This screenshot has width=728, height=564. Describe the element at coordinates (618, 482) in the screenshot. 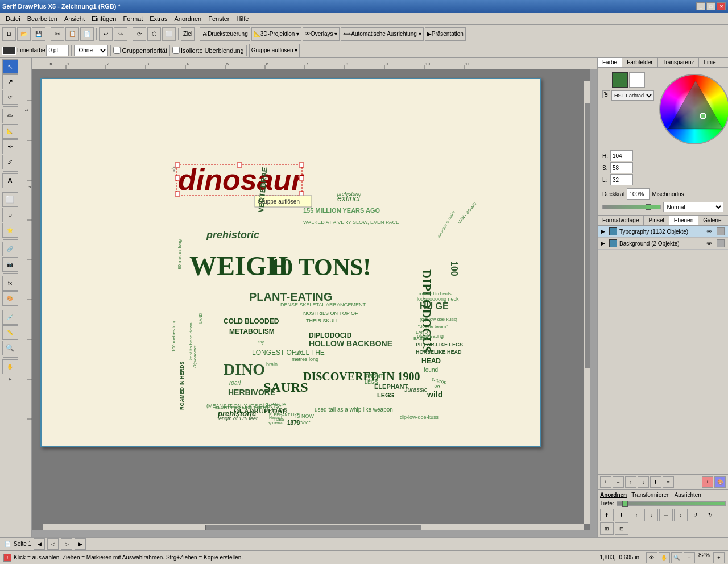

I see `delete-layer-btn: −` at that location.